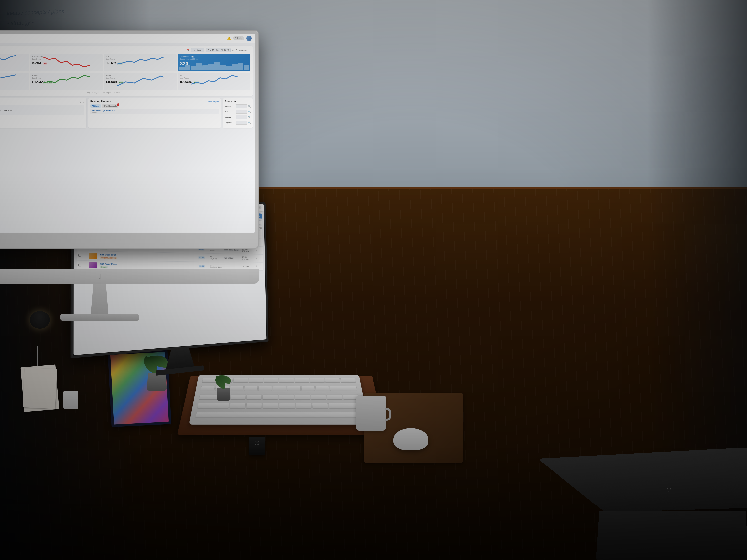 This screenshot has height=560, width=747. What do you see at coordinates (157, 382) in the screenshot?
I see `pot` at bounding box center [157, 382].